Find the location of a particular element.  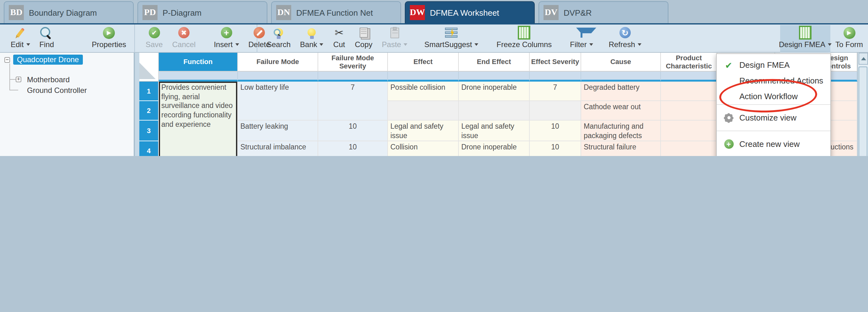

filter-cell-effect is located at coordinates (423, 76).